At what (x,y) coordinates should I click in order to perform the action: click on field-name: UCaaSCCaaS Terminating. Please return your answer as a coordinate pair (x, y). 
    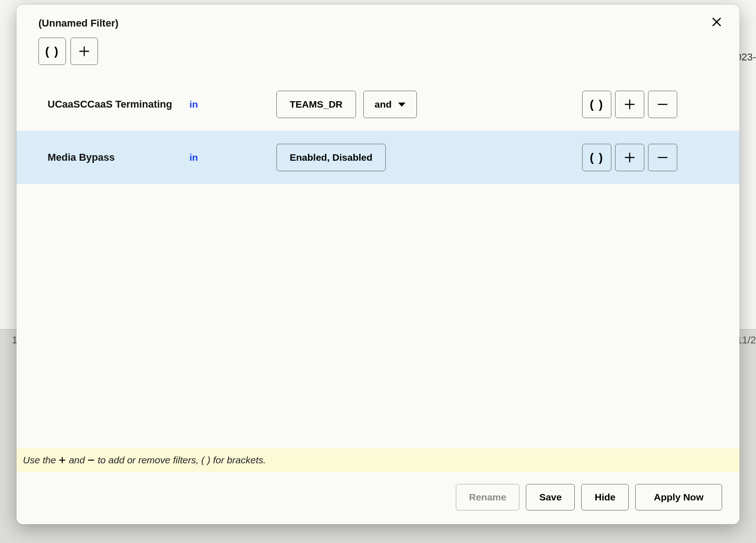
    Looking at the image, I should click on (116, 104).